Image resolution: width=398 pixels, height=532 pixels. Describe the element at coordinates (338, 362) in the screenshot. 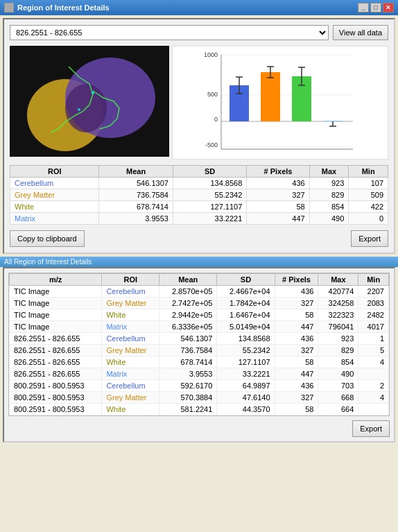

I see `all-max: 854` at that location.